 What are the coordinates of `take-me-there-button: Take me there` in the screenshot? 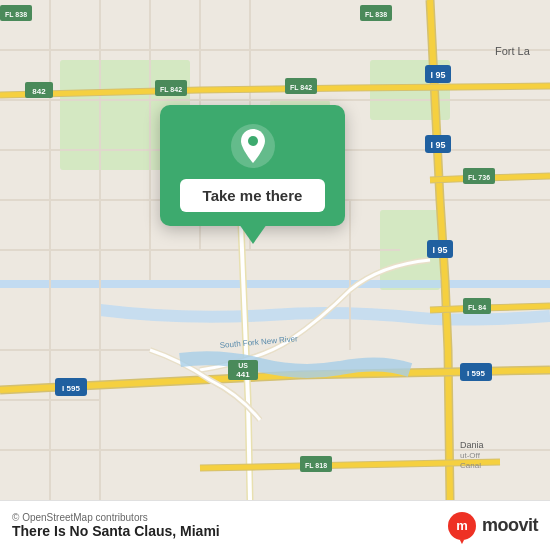 It's located at (252, 196).